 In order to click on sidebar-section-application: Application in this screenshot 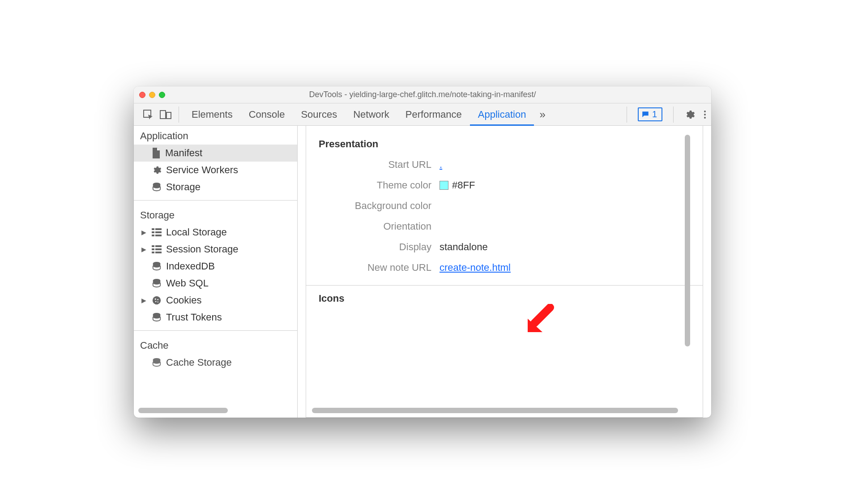, I will do `click(216, 135)`.